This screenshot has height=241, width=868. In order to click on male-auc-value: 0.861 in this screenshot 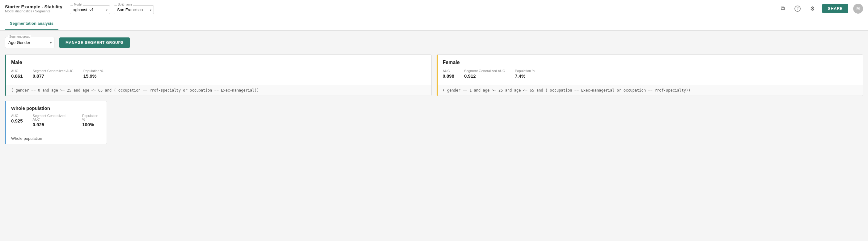, I will do `click(17, 76)`.